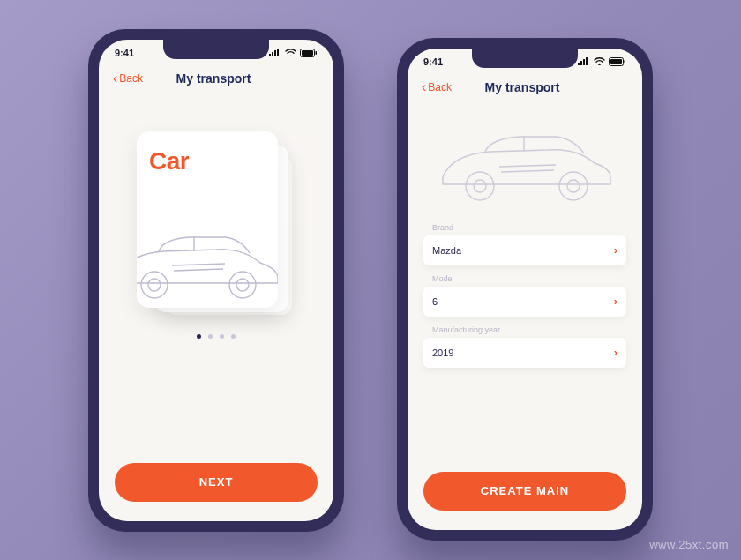 The width and height of the screenshot is (741, 560). I want to click on next-button-label: NEXT, so click(217, 482).